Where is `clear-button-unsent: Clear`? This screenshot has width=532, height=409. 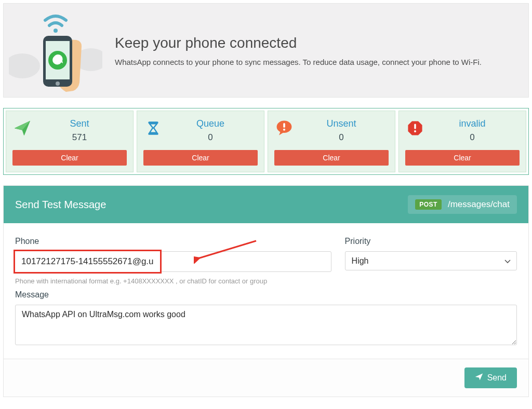
clear-button-unsent: Clear is located at coordinates (331, 158).